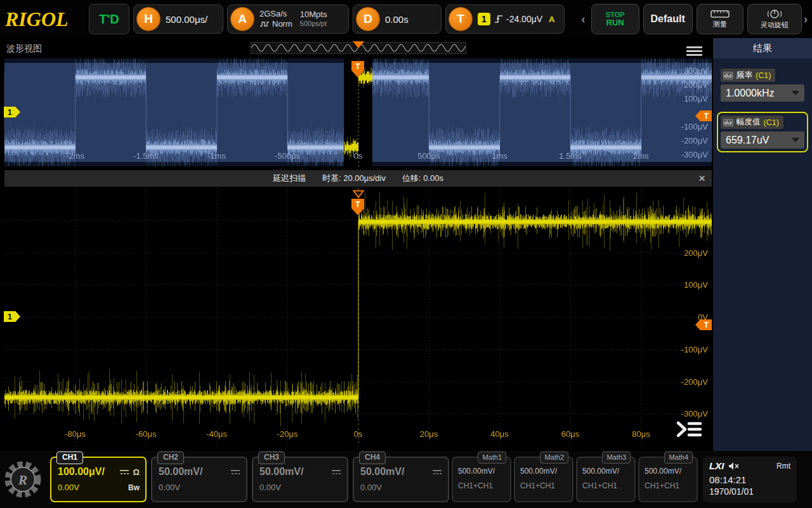 This screenshot has width=812, height=508. I want to click on measurement-name: 频率, so click(745, 75).